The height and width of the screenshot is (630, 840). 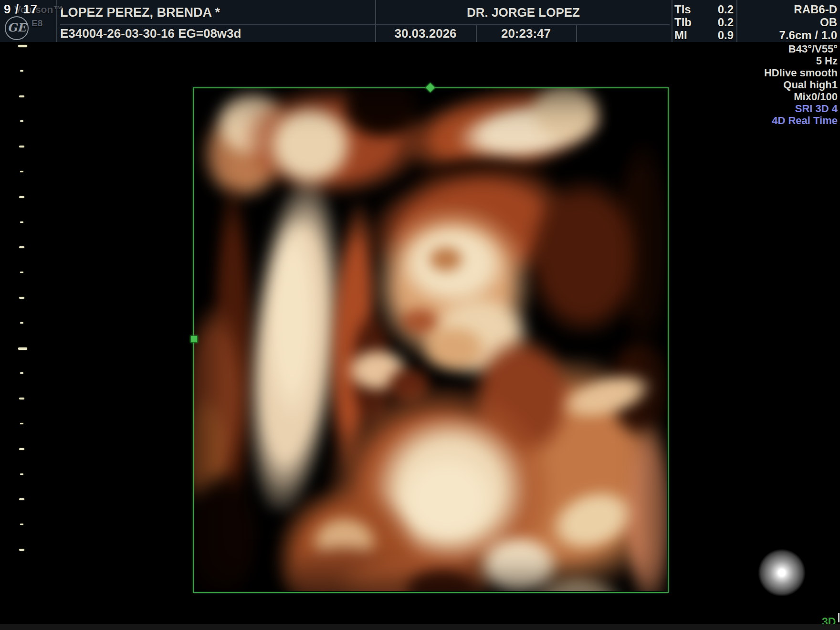 I want to click on frame-counter: 9 / 17, so click(x=21, y=10).